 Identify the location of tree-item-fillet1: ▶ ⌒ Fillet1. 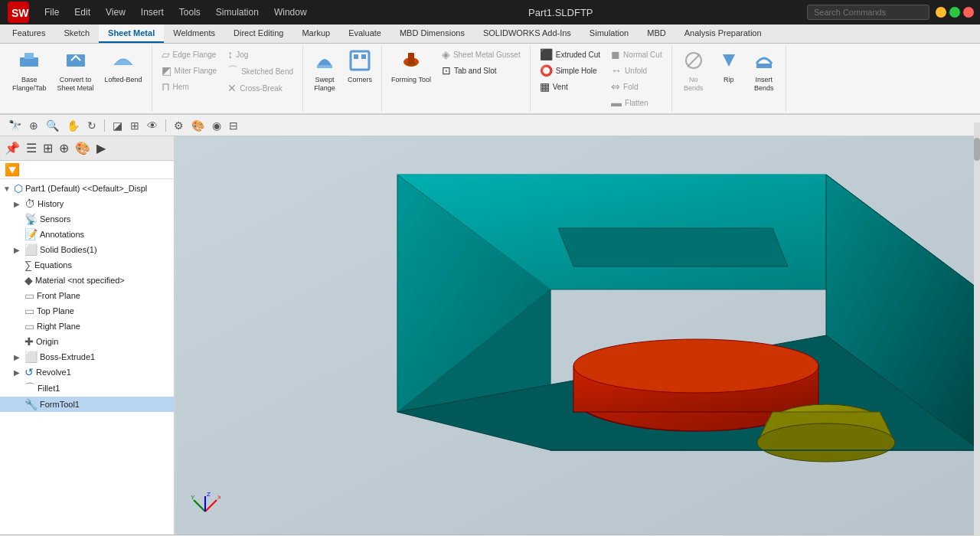
(87, 388).